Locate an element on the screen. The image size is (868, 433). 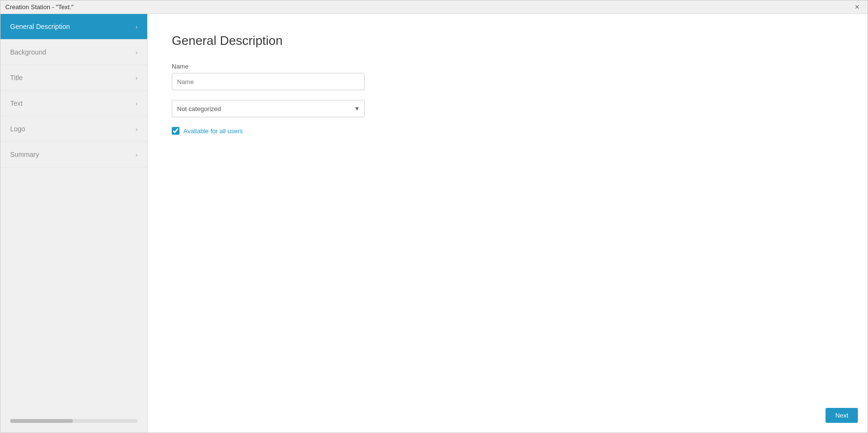
sidebar-item-text: Text › is located at coordinates (74, 103).